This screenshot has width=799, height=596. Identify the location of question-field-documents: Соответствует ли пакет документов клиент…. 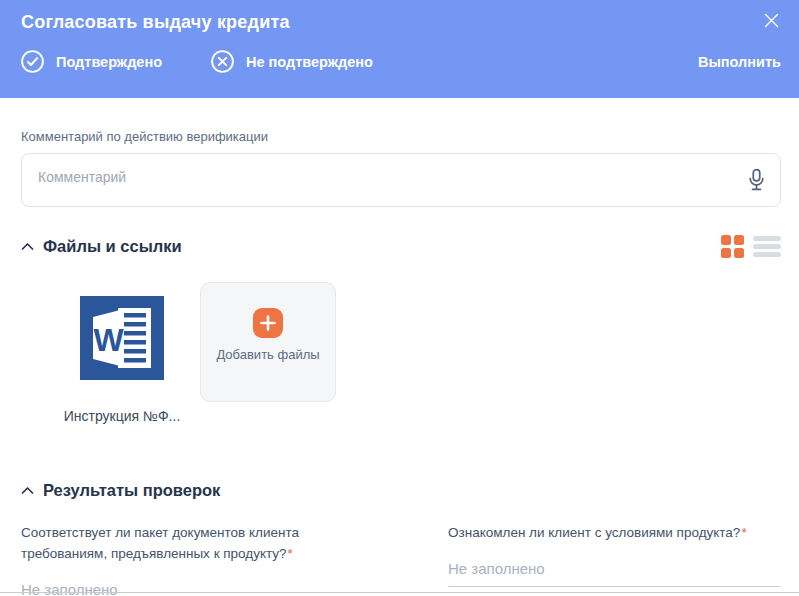
(186, 559).